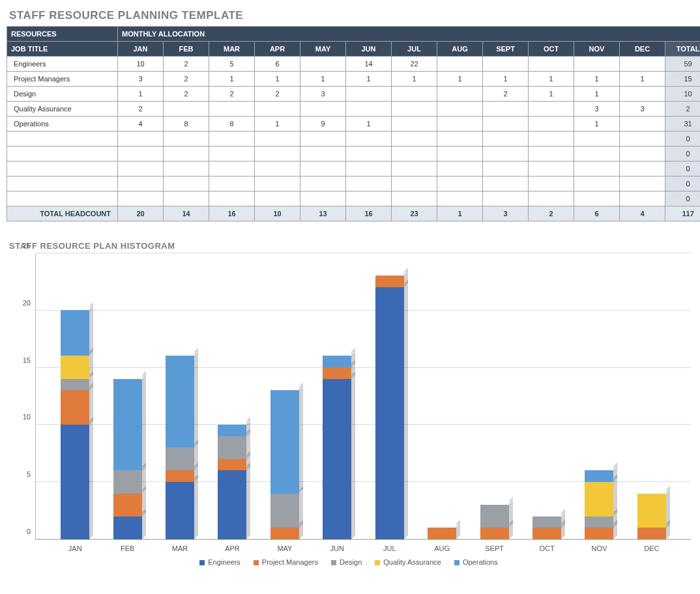  I want to click on bar-slot: OCT, so click(547, 396).